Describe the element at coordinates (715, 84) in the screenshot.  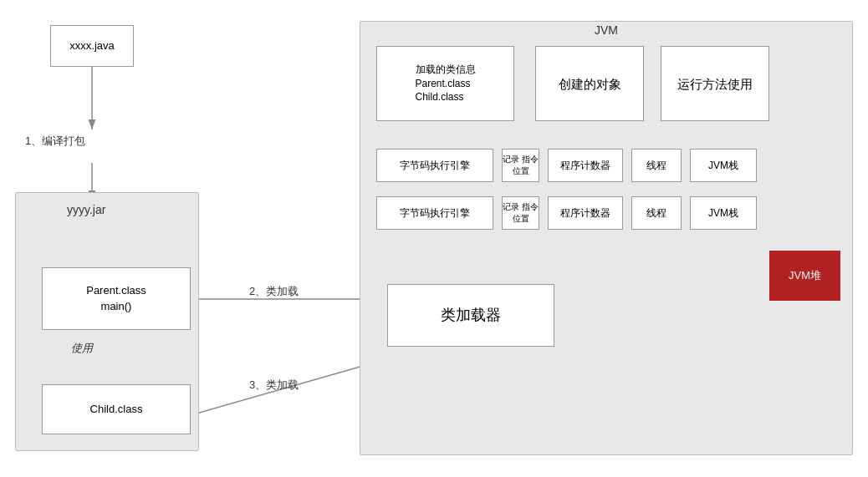
I see `run-methods-label: 运行方法使用` at that location.